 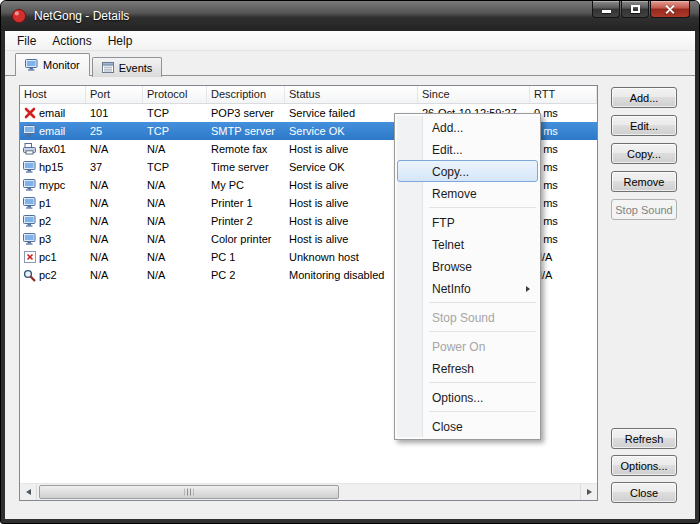 What do you see at coordinates (246, 257) in the screenshot?
I see `cell-description: PC 1` at bounding box center [246, 257].